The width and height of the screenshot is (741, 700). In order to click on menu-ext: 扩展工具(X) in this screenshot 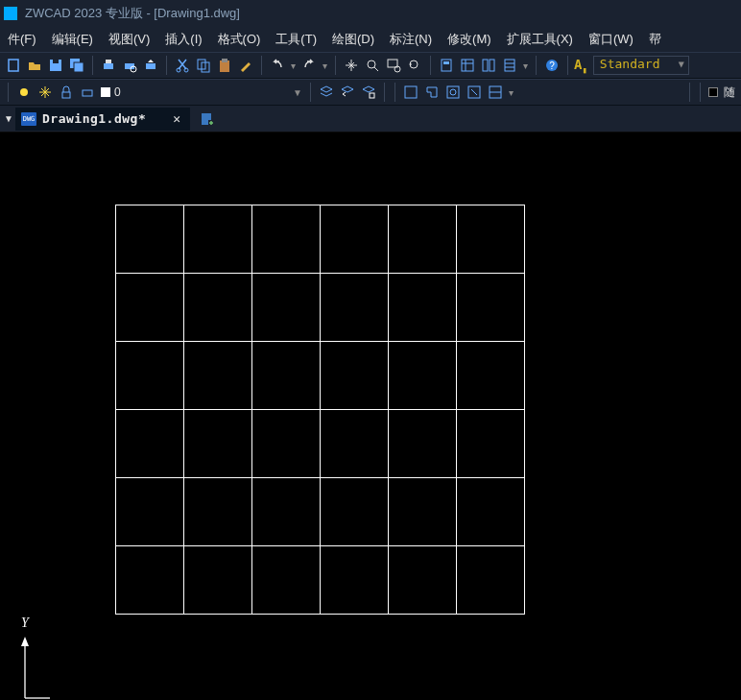, I will do `click(539, 39)`.